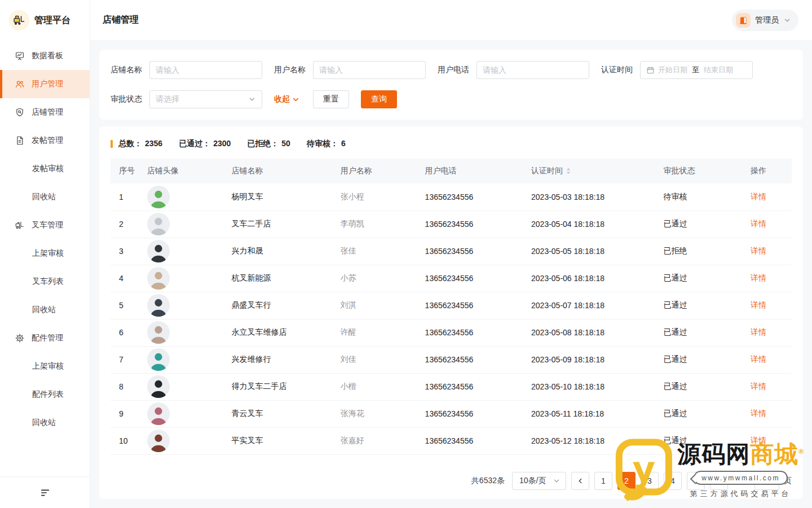 The height and width of the screenshot is (508, 812). Describe the element at coordinates (206, 70) in the screenshot. I see `shop-name-input` at that location.